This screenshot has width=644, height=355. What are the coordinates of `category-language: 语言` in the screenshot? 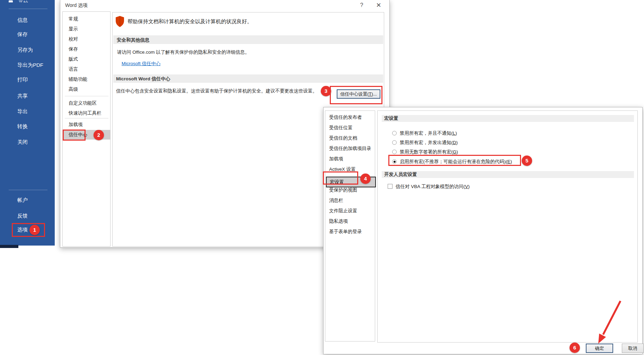 It's located at (87, 69).